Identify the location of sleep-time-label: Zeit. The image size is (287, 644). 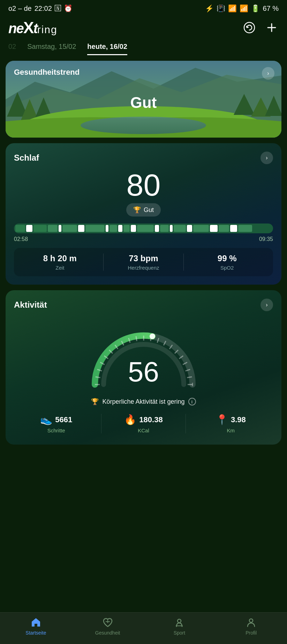
(60, 268).